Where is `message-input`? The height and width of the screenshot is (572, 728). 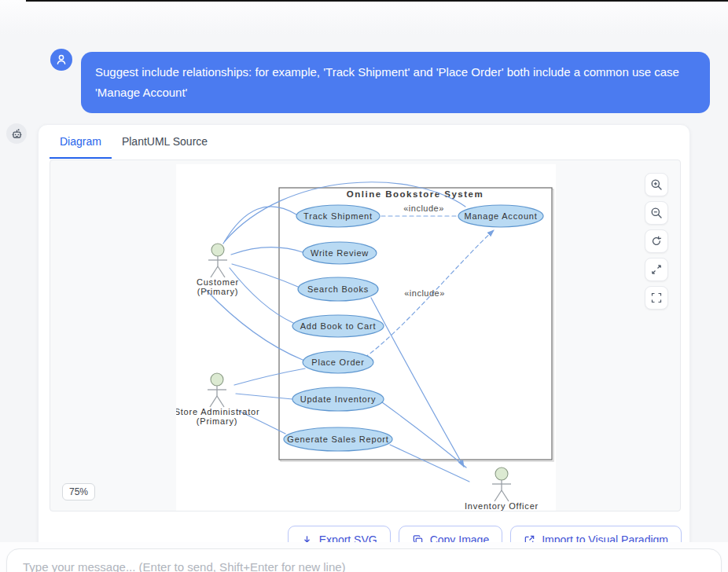
message-input is located at coordinates (364, 561).